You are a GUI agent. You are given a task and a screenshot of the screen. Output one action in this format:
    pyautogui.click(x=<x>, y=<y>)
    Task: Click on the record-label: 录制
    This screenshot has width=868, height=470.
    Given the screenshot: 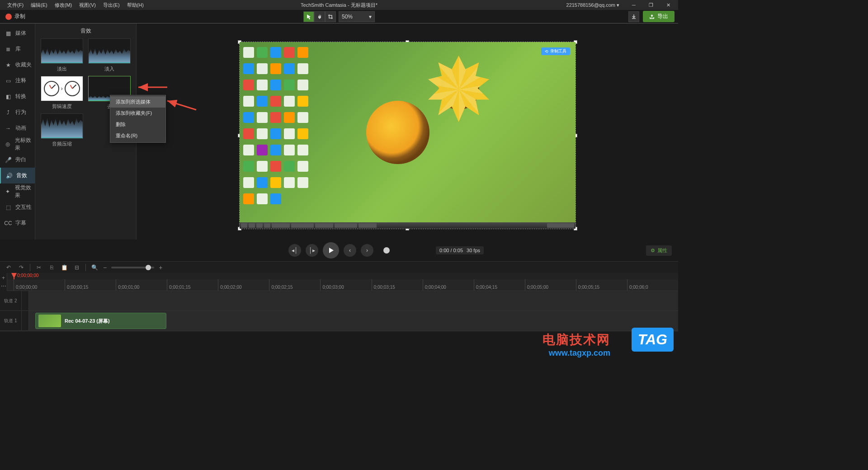 What is the action you would take?
    pyautogui.click(x=20, y=16)
    